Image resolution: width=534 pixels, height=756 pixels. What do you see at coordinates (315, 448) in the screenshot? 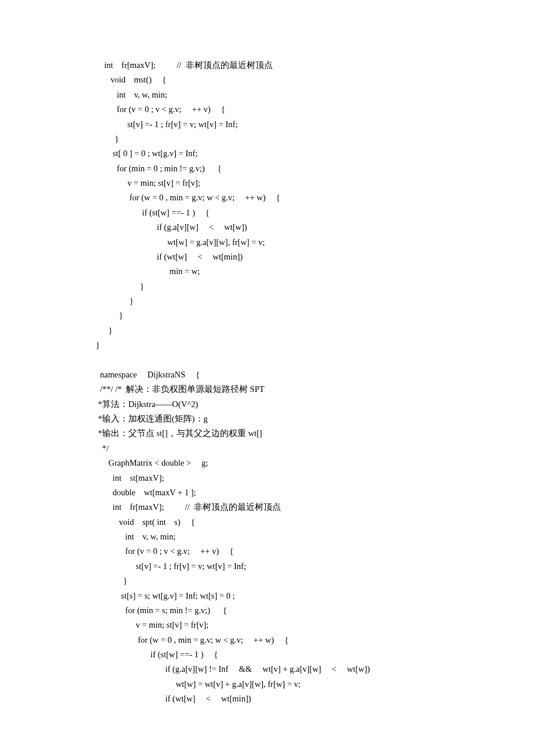
I see `code-line: */` at bounding box center [315, 448].